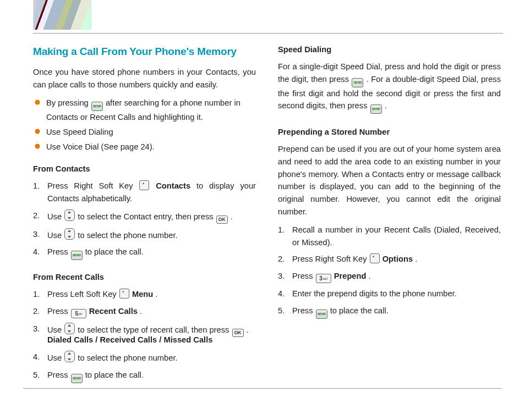 The width and height of the screenshot is (525, 420). I want to click on key-label: Menu, so click(143, 294).